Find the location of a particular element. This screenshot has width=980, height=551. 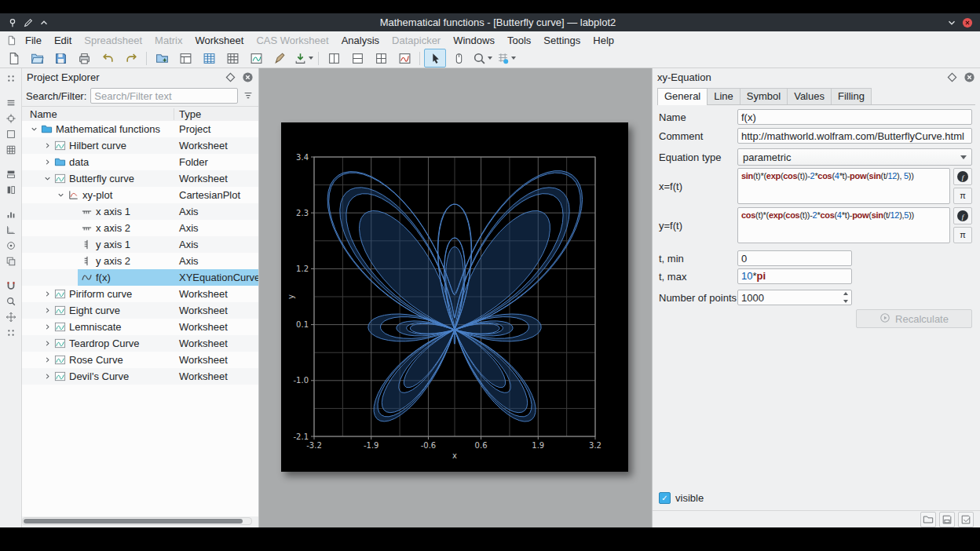

tab-filling: Filling is located at coordinates (851, 96).